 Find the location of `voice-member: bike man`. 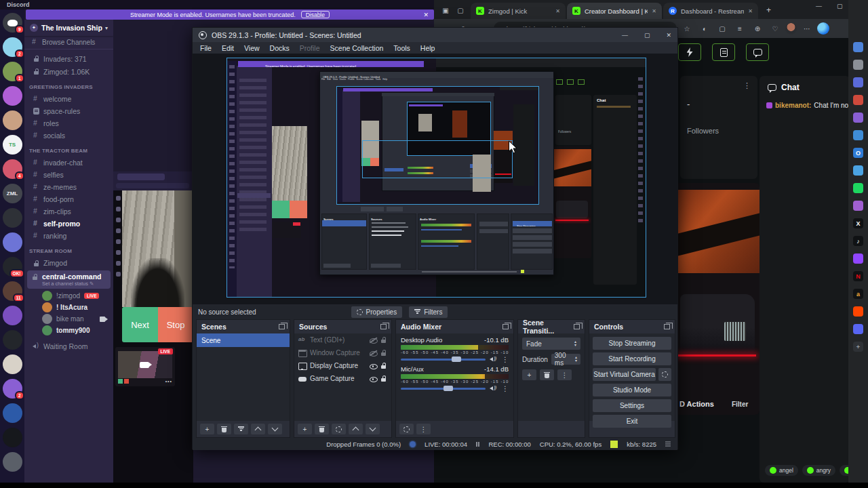

voice-member: bike man is located at coordinates (69, 319).